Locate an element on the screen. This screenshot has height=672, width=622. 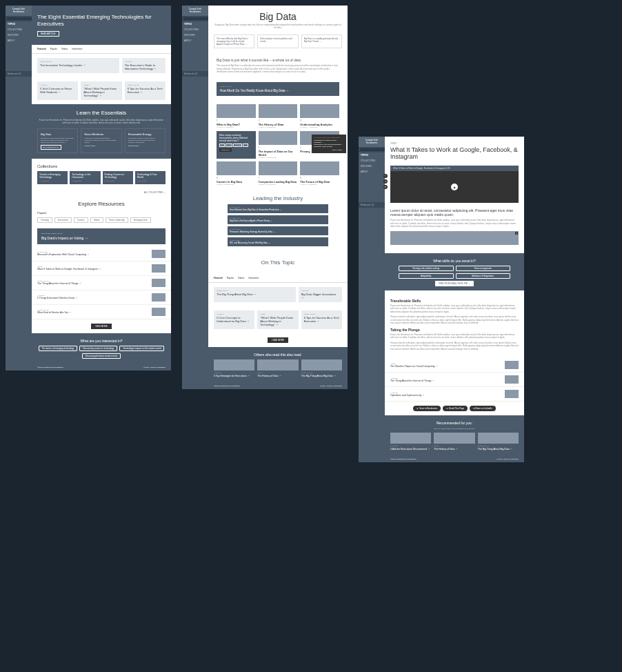
tooltip-link: Executing Sales Growth → is located at coordinates (329, 146).